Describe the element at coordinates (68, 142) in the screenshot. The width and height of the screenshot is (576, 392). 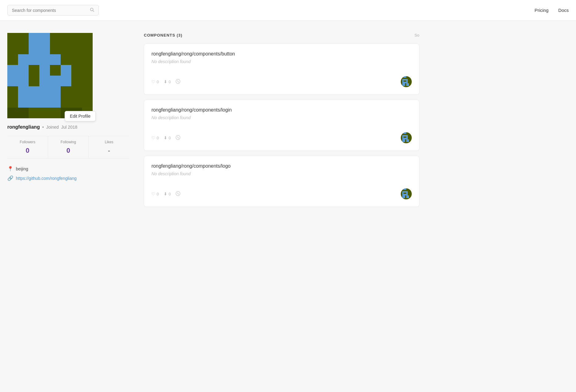
I see `following-label: Following` at that location.